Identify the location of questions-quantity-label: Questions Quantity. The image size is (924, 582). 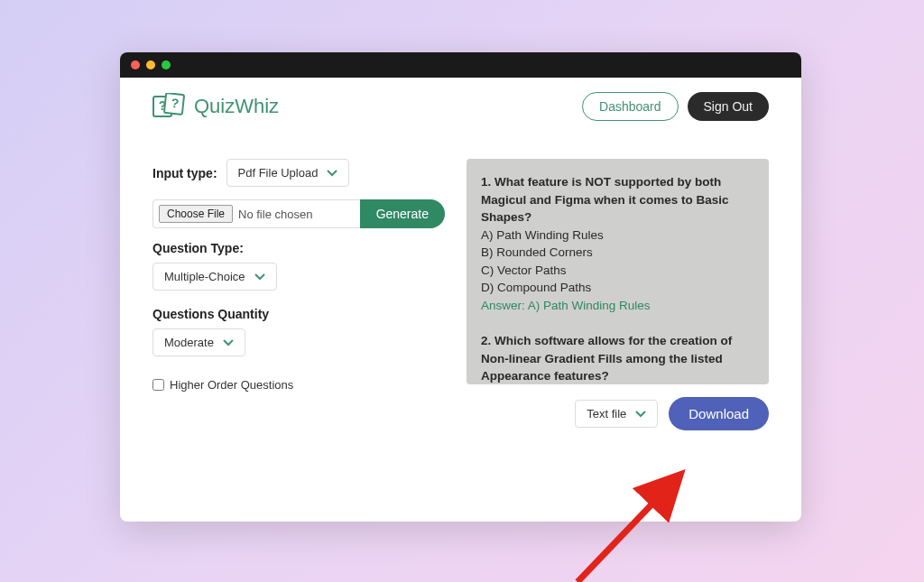
(299, 314).